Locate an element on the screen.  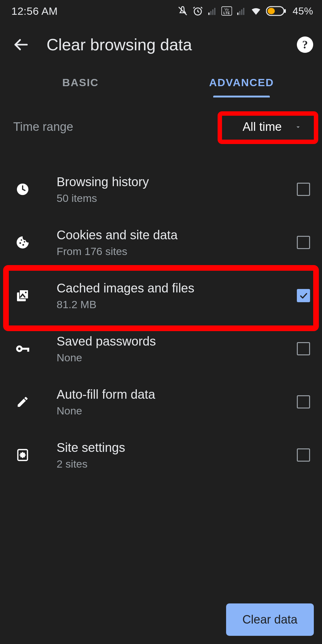
checkbox-cookies is located at coordinates (303, 242).